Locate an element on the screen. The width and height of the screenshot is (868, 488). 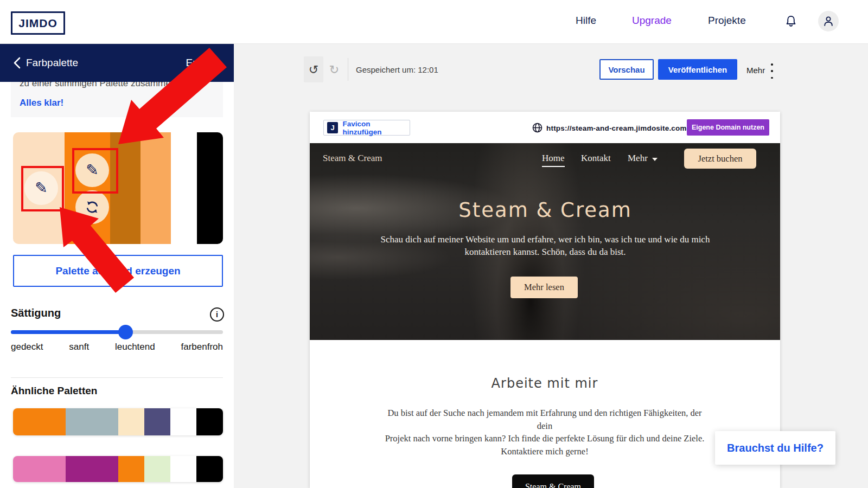
site-footer-button: Steam & Cream is located at coordinates (553, 481).